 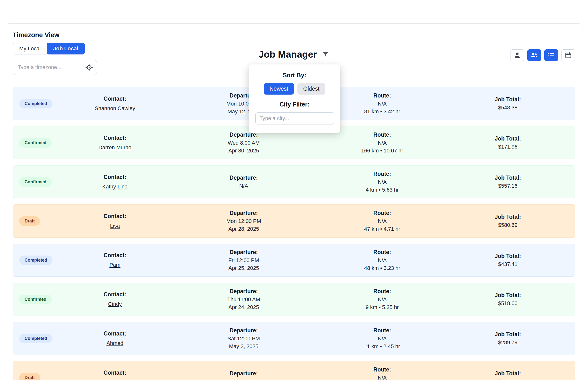 What do you see at coordinates (244, 260) in the screenshot?
I see `departure-cell: Departure: Fri 12:00 PM Apr 25, 2025` at bounding box center [244, 260].